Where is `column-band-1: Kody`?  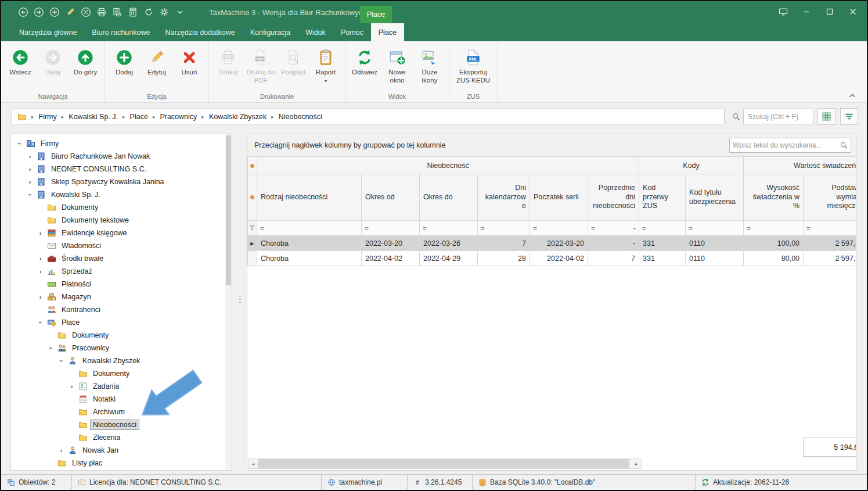
column-band-1: Kody is located at coordinates (691, 166).